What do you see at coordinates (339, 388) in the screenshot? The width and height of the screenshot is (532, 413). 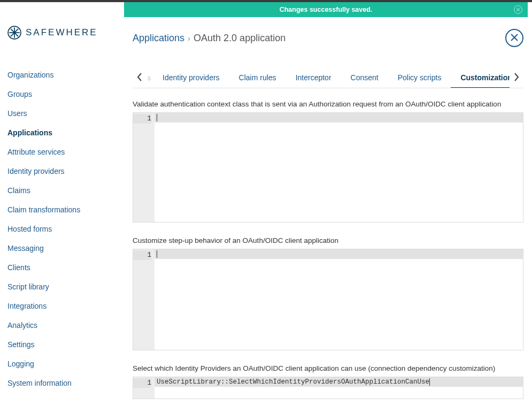 I see `code-content: UseScriptLibrary::SelectWhichIdentityPro…` at bounding box center [339, 388].